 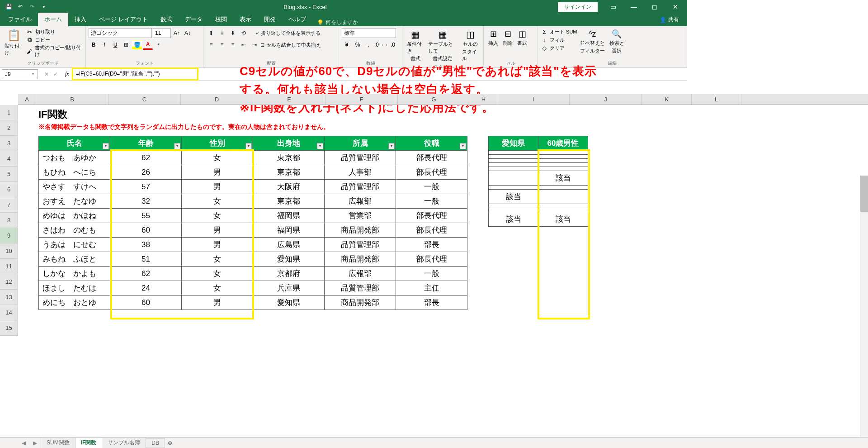 What do you see at coordinates (347, 45) in the screenshot?
I see `currency-icon: ¥` at bounding box center [347, 45].